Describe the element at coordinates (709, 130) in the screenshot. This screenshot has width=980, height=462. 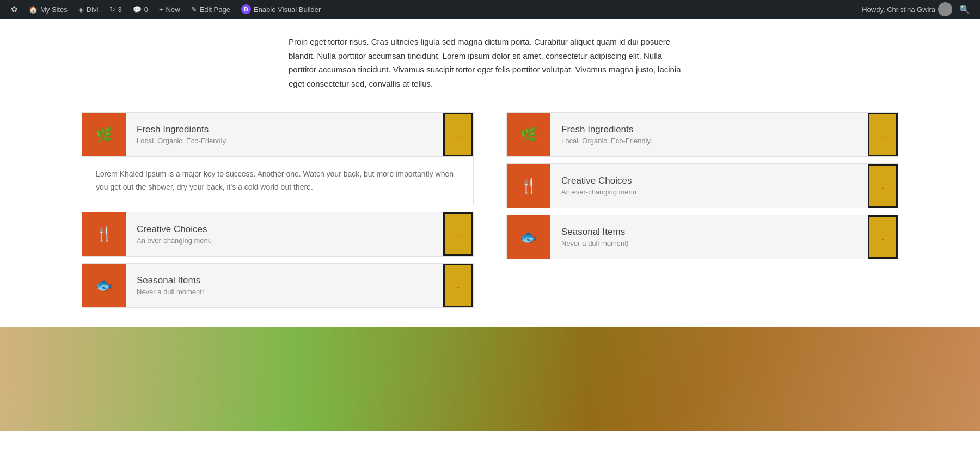
I see `right-fresh-title: Fresh Ingredients` at that location.